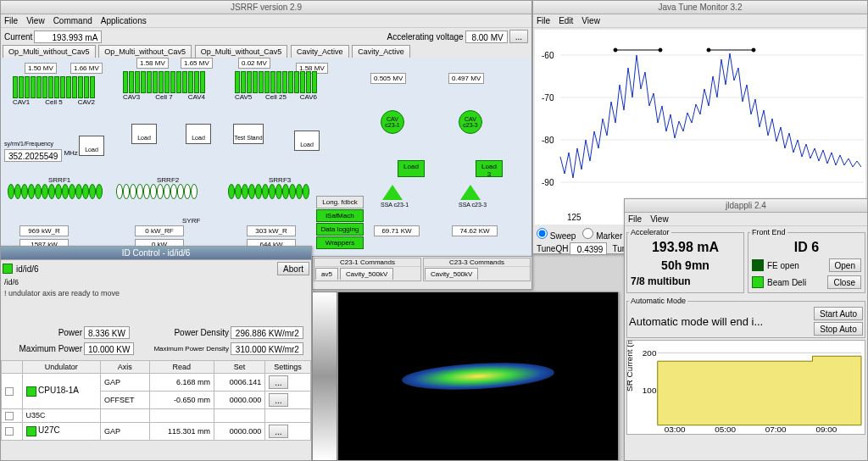 This screenshot has height=461, width=868. I want to click on read-cell: 115.301 mm, so click(181, 430).